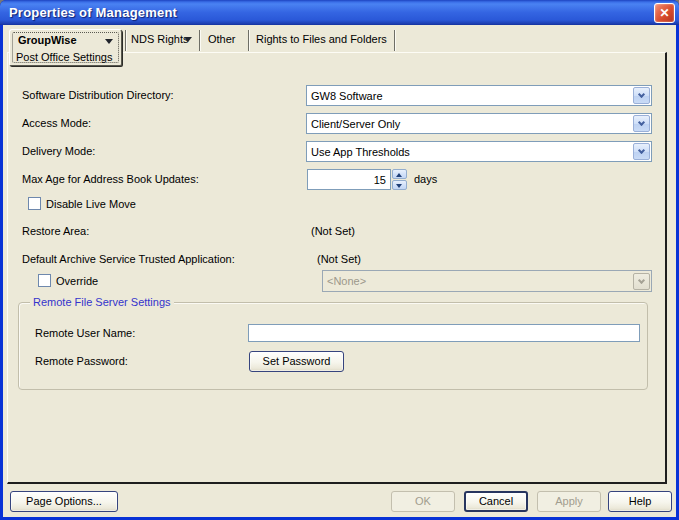 The height and width of the screenshot is (520, 679). What do you see at coordinates (569, 502) in the screenshot?
I see `apply-button: Apply` at bounding box center [569, 502].